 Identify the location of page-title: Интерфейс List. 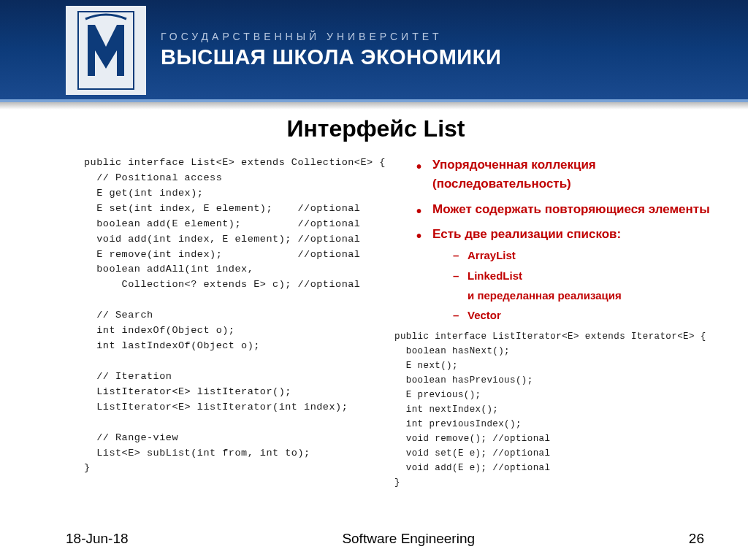
(375, 129).